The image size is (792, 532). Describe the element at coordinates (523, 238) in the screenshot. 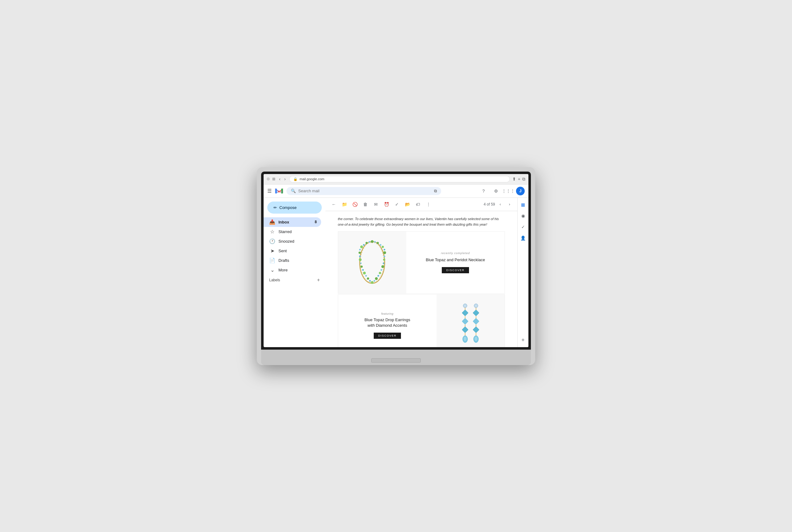

I see `contacts-right-icon: 👤` at that location.